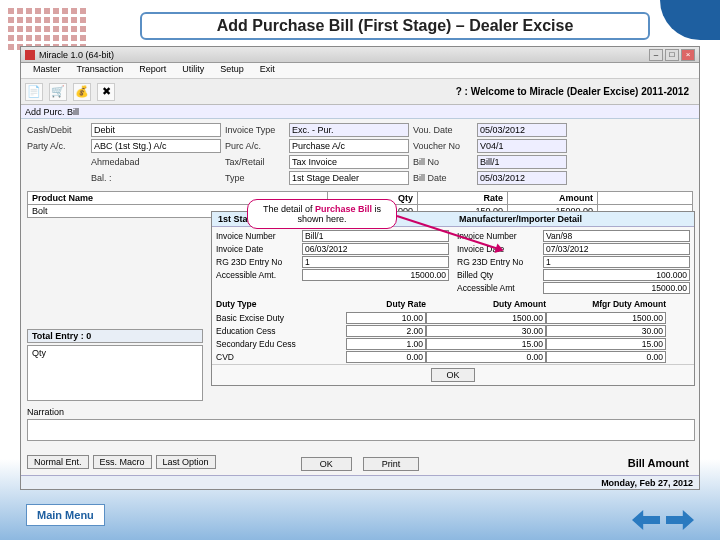  Describe the element at coordinates (360, 112) in the screenshot. I see `screen-name: Add Purc. Bill` at that location.